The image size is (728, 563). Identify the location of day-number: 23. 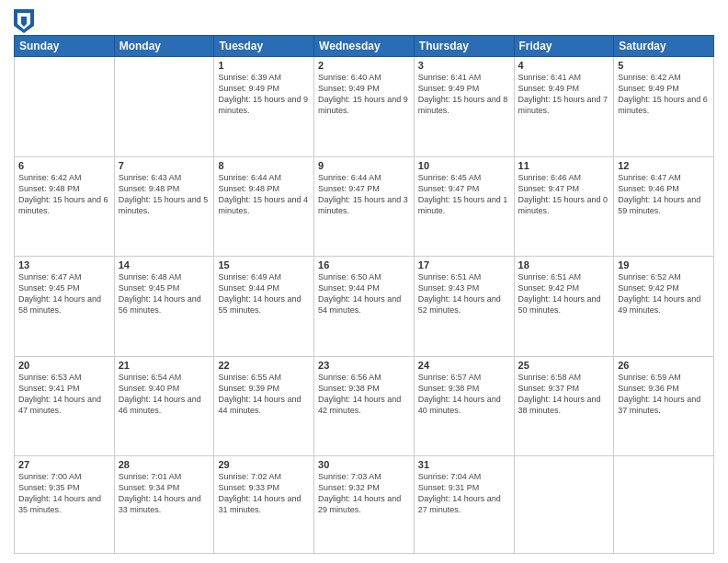
(364, 365).